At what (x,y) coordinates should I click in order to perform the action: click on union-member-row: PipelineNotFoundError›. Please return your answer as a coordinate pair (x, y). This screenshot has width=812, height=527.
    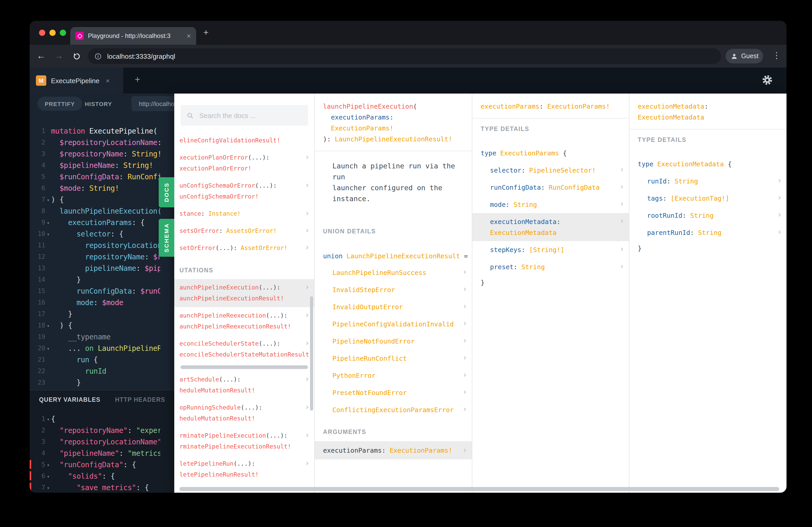
    Looking at the image, I should click on (393, 341).